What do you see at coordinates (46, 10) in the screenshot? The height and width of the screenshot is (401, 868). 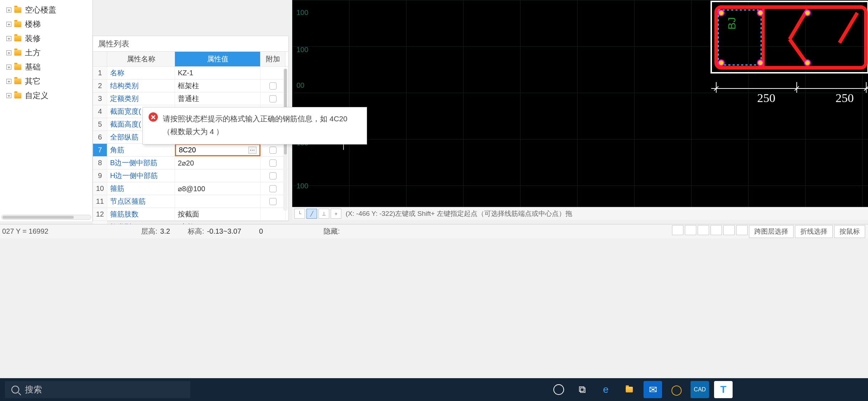 I see `tree-item-hollow-floor: + 空心楼盖` at bounding box center [46, 10].